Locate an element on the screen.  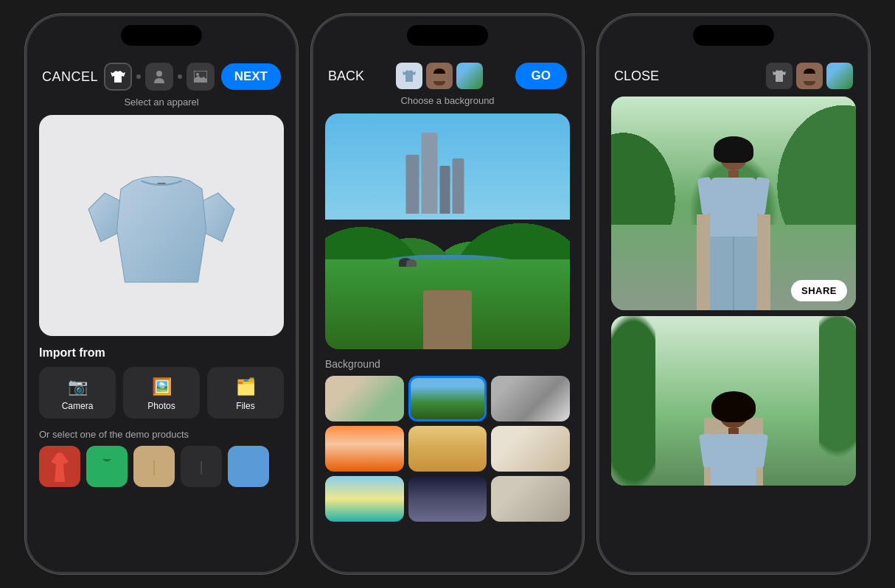
cancel-button: CANCEL is located at coordinates (70, 77).